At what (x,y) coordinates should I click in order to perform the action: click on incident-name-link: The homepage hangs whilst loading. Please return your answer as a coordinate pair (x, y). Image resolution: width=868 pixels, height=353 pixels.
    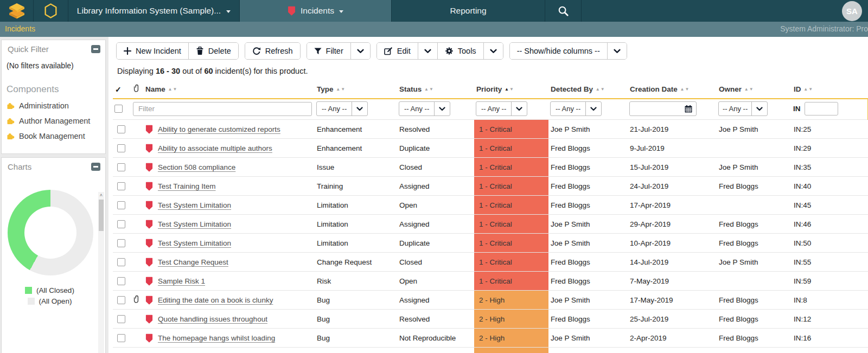
    Looking at the image, I should click on (216, 338).